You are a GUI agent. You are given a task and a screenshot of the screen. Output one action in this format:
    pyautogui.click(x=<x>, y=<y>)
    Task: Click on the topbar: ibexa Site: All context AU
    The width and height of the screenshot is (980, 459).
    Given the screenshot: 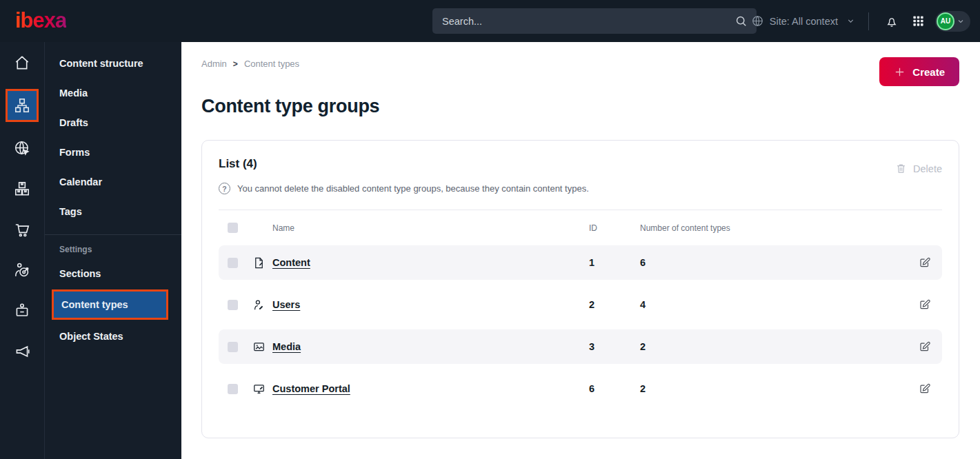 What is the action you would take?
    pyautogui.click(x=490, y=21)
    